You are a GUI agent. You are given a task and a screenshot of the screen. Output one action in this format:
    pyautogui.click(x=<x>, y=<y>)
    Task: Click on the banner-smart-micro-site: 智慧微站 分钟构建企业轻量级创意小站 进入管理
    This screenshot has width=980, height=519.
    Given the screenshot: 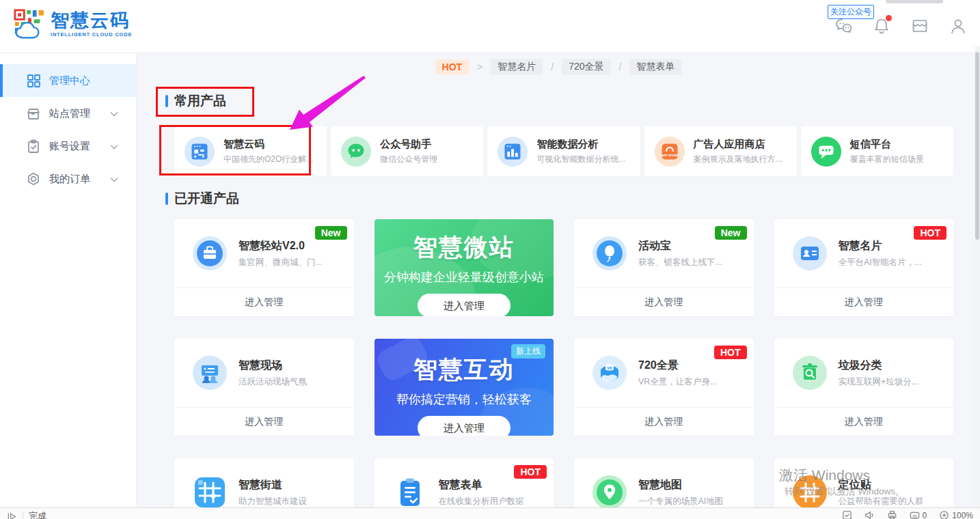 What is the action you would take?
    pyautogui.click(x=465, y=268)
    